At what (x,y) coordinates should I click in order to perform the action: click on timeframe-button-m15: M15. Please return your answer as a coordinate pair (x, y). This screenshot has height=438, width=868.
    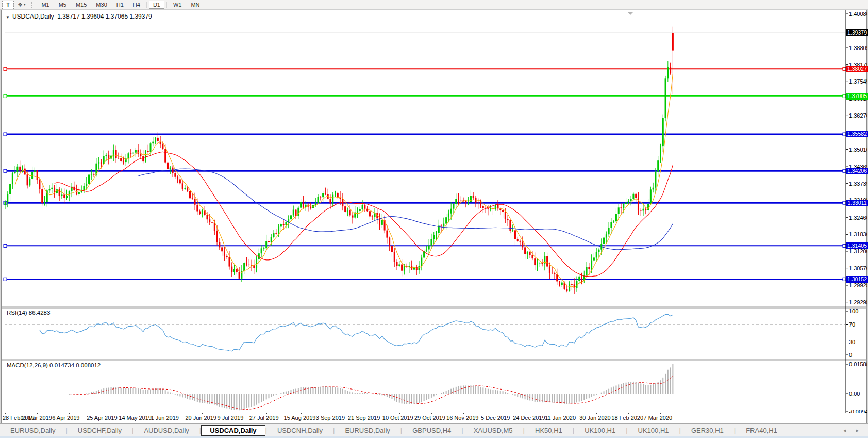
    Looking at the image, I should click on (81, 5).